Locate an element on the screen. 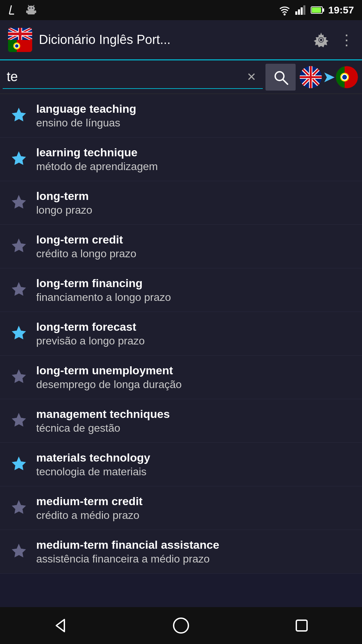 Image resolution: width=362 pixels, height=644 pixels. result-text: long-term longo prazo is located at coordinates (195, 203).